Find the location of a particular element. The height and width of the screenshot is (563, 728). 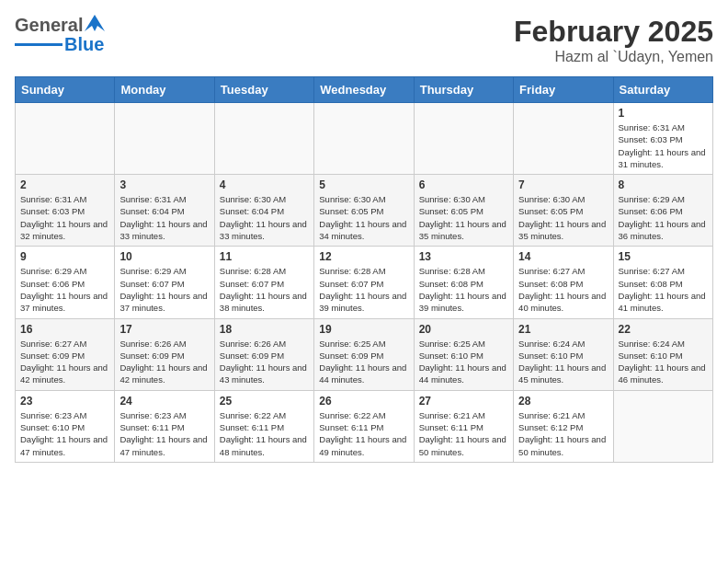

day-number: 12 is located at coordinates (364, 257).